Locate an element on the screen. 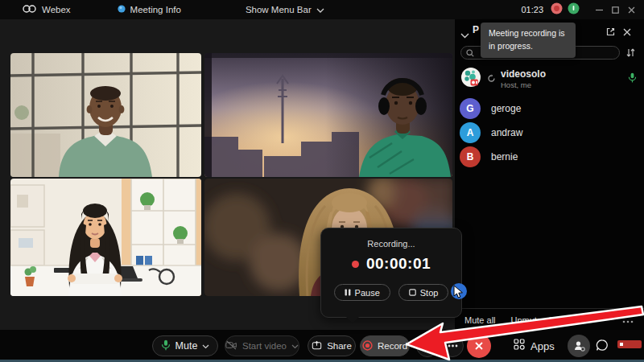 The height and width of the screenshot is (362, 644). share-screen-icon is located at coordinates (317, 346).